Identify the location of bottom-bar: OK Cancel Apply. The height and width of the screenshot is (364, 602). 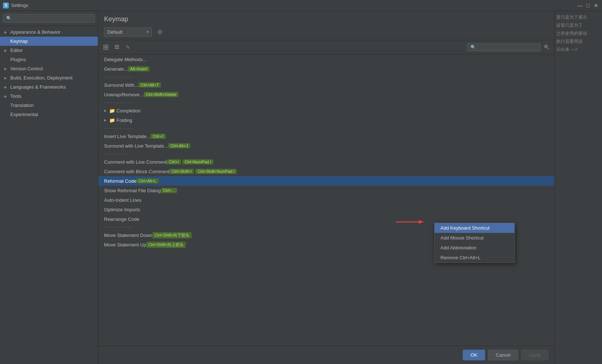
(326, 355).